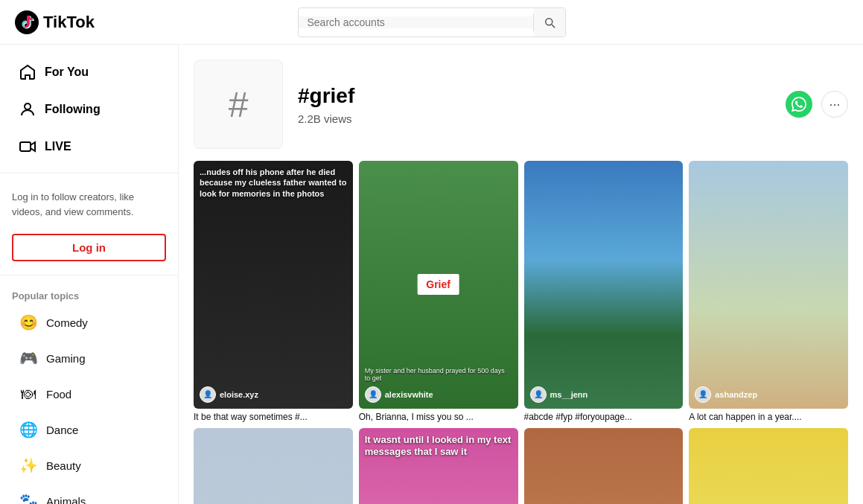 The image size is (863, 504). What do you see at coordinates (64, 466) in the screenshot?
I see `topic-beauty-label: Beauty` at bounding box center [64, 466].